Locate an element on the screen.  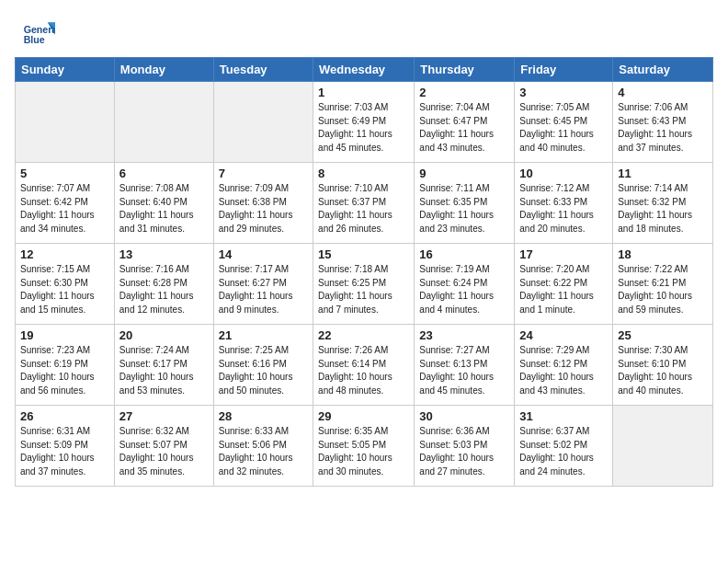
svg-text: Blue is located at coordinates (35, 40).